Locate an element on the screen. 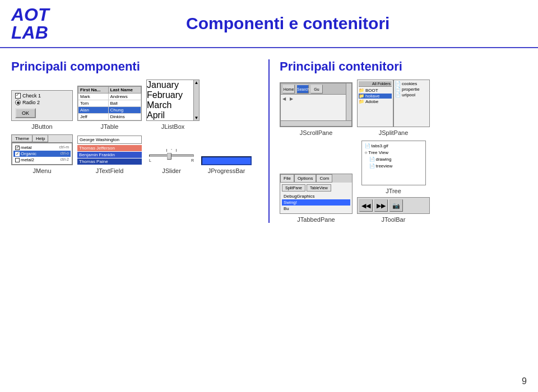 The image size is (538, 392). metal2-checkbox is located at coordinates (17, 160).